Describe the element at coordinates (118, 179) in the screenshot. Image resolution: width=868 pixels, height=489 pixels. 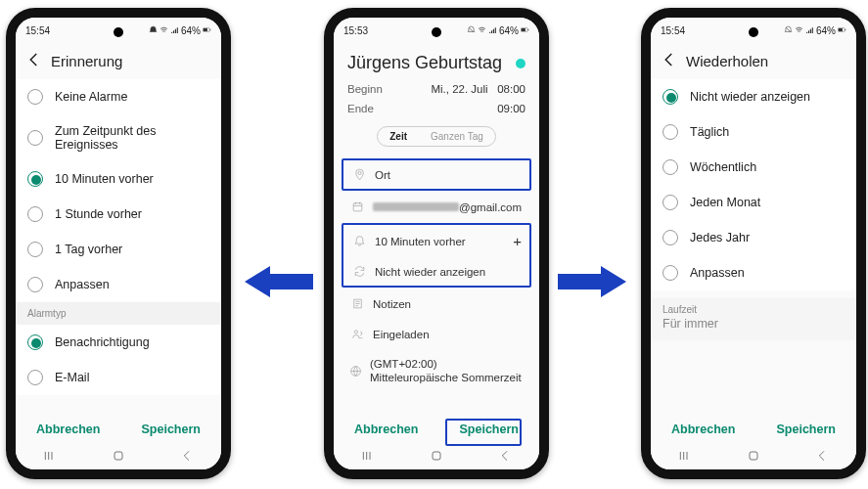
I see `option-10min: 10 Minuten vorher` at that location.